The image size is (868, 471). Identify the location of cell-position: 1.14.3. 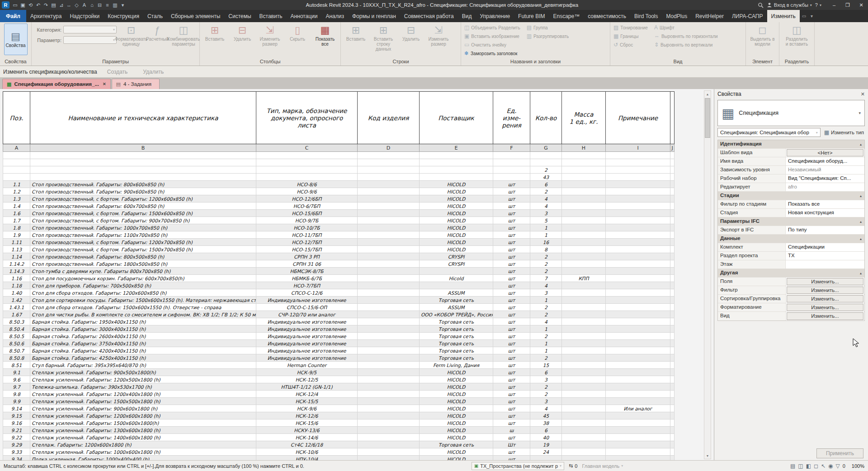
(17, 271).